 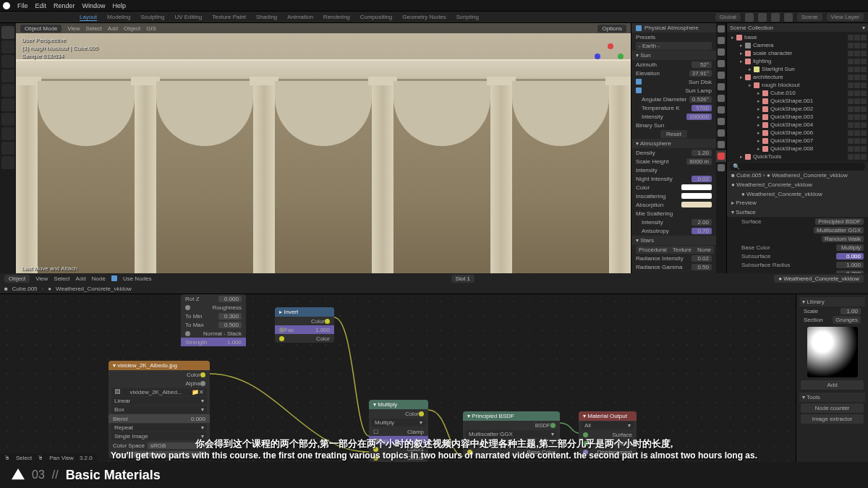 I want to click on search-input, so click(x=797, y=166).